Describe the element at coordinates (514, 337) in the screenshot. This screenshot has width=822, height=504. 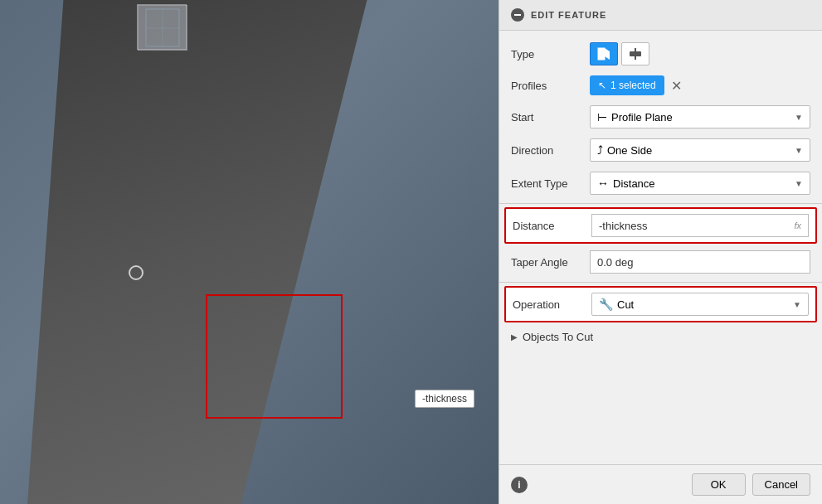
I see `expand-arrow-icon: ▶` at that location.